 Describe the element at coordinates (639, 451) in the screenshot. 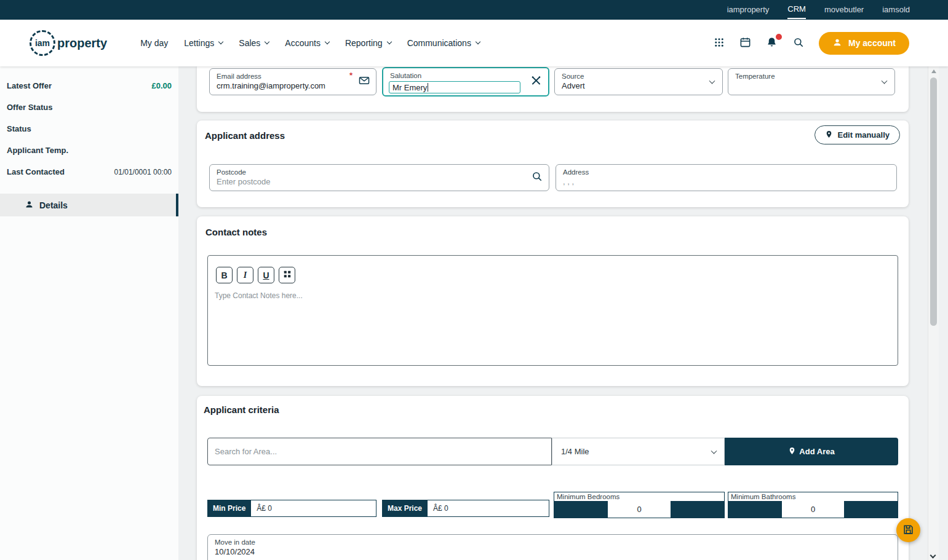

I see `radius-select: 1/4 Mile` at that location.